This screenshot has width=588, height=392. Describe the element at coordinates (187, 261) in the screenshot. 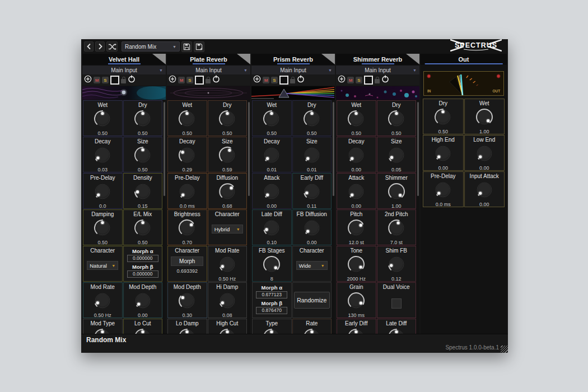

I see `dropdown-morph: Morph` at that location.